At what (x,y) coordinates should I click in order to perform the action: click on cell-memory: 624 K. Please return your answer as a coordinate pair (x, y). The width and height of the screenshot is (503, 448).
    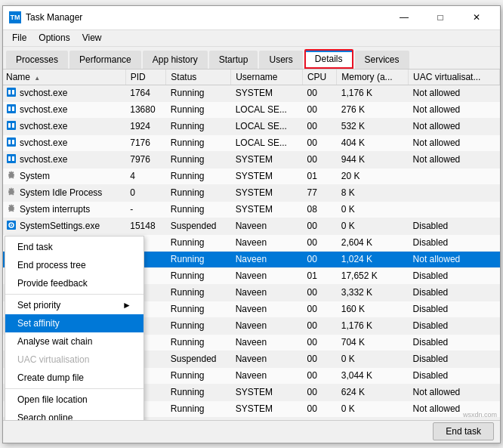
    Looking at the image, I should click on (373, 392).